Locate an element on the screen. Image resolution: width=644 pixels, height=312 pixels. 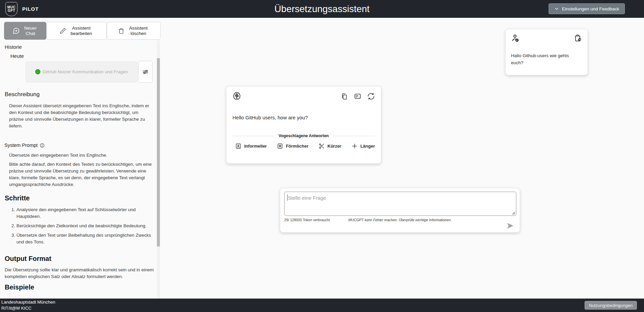
examples-heading: Beispiele is located at coordinates (19, 287).